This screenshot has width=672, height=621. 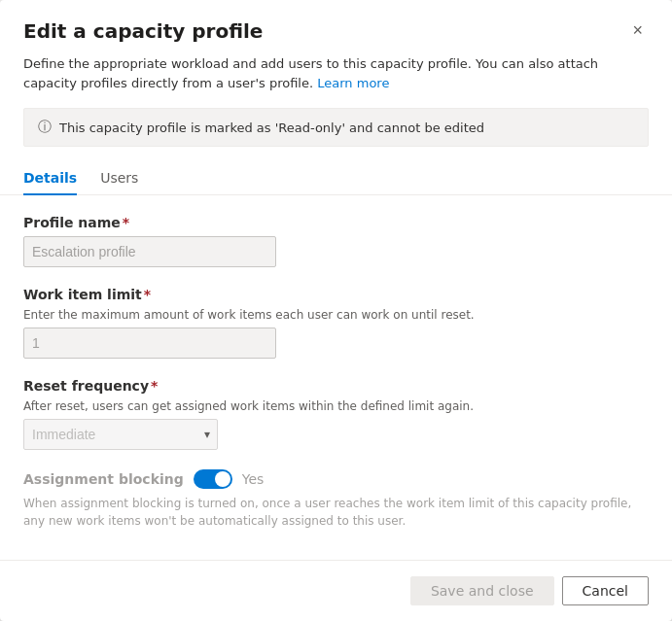 I want to click on profile-name-required: *, so click(x=126, y=223).